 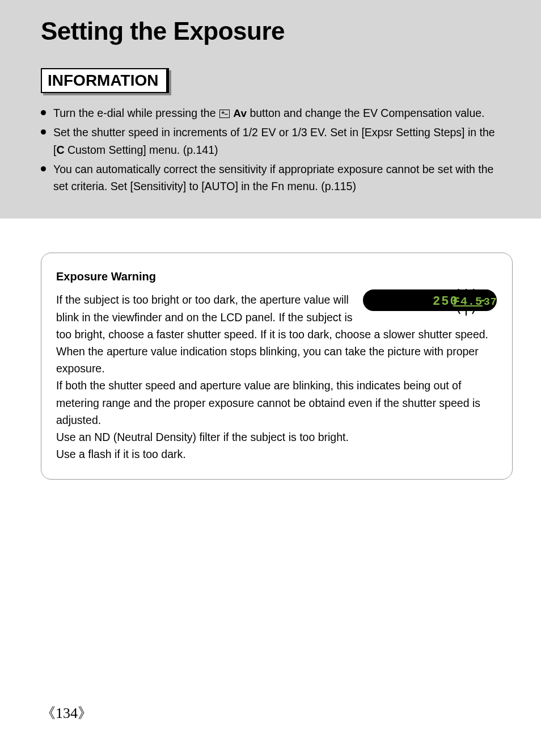 I want to click on av-label: Av, so click(x=240, y=114).